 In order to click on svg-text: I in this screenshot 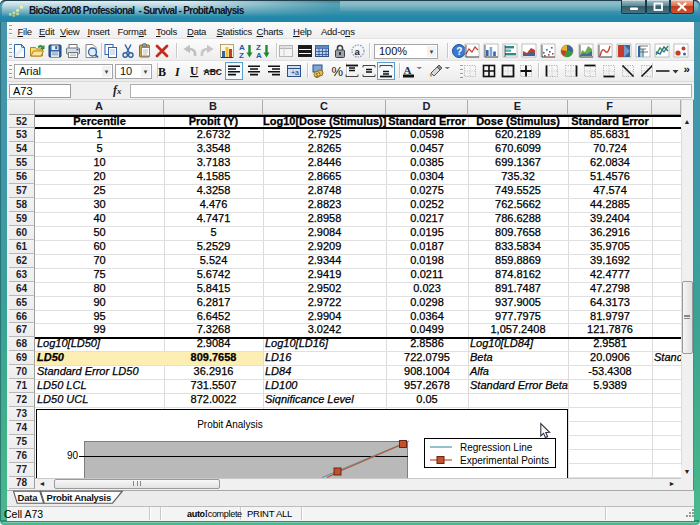, I will do `click(178, 72)`.